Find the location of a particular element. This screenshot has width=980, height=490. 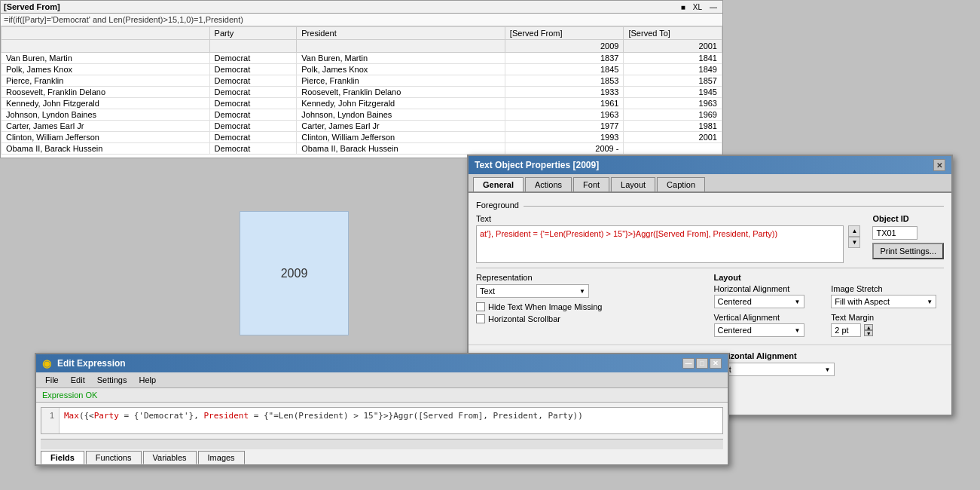

foreground-section: Foreground is located at coordinates (710, 205).